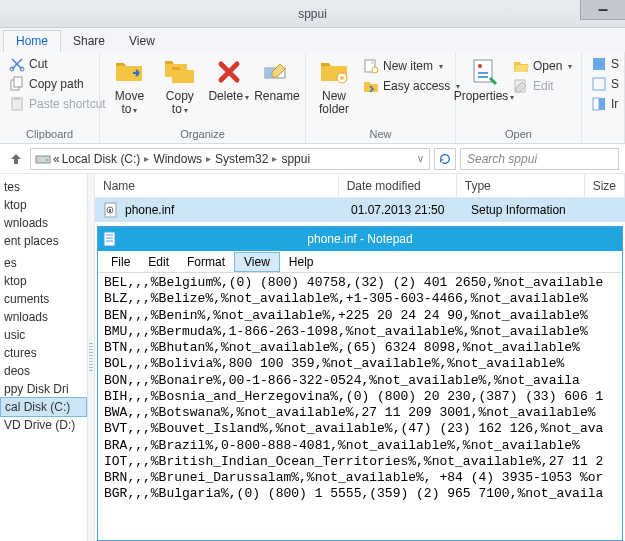 Image resolution: width=625 pixels, height=541 pixels. What do you see at coordinates (599, 64) in the screenshot?
I see `select-icon` at bounding box center [599, 64].